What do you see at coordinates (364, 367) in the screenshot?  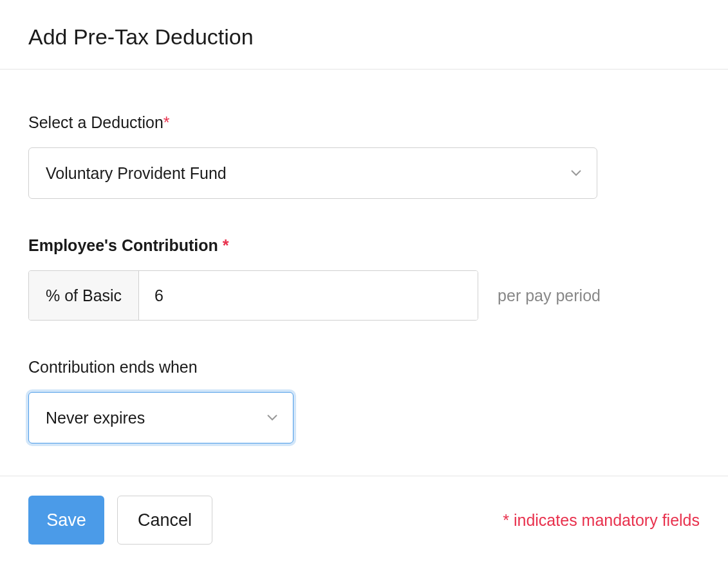 I see `ends-label: Contribution ends when` at bounding box center [364, 367].